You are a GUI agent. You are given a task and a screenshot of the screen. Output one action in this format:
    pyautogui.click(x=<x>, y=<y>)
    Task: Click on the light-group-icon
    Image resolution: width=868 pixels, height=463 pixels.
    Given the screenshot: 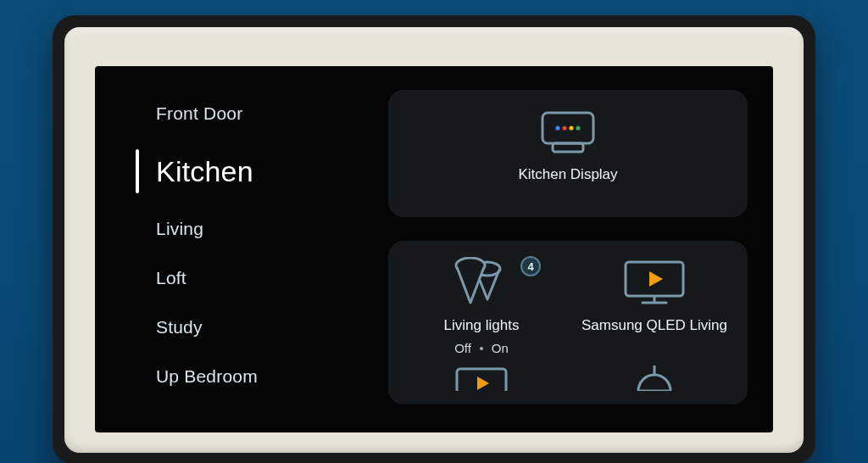 What is the action you would take?
    pyautogui.click(x=481, y=283)
    